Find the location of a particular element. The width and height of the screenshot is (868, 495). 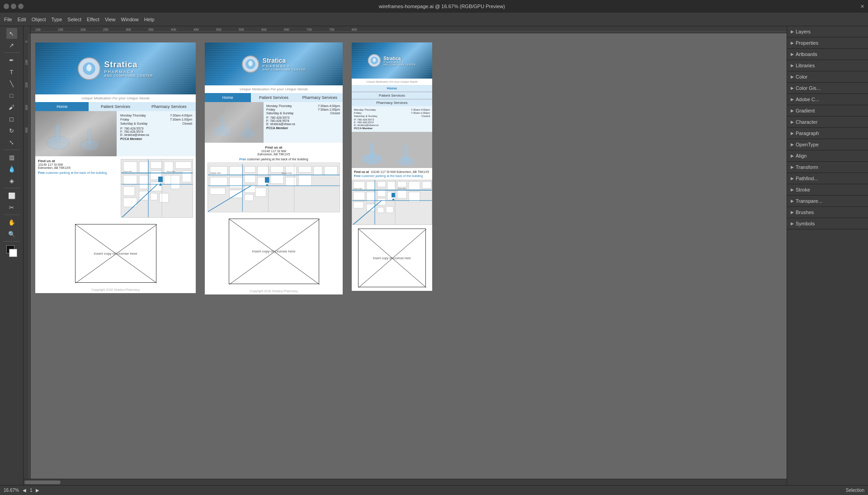

scrollbar-horizontal is located at coordinates (405, 482).